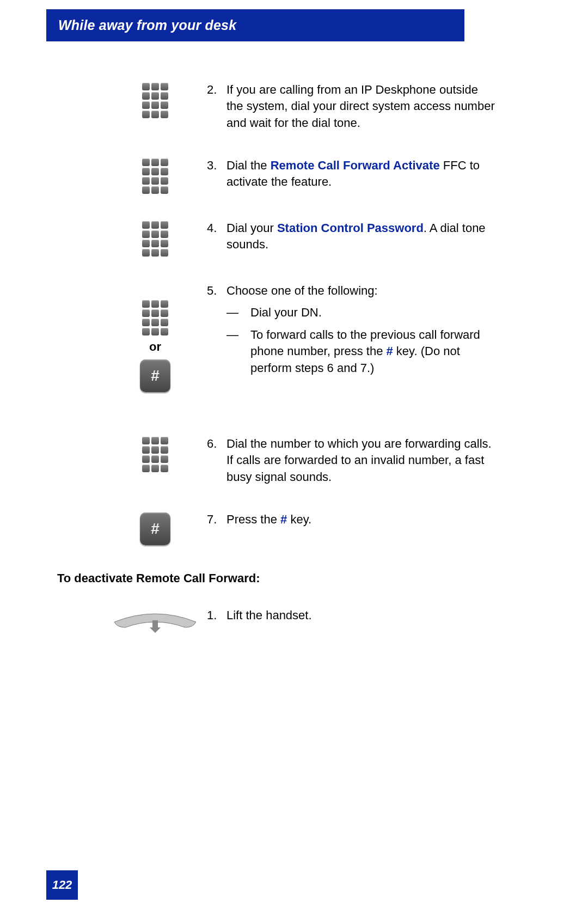 Image resolution: width=588 pixels, height=909 pixels. I want to click on deactivate-step-1-row: 1. Lift the handset., so click(299, 623).